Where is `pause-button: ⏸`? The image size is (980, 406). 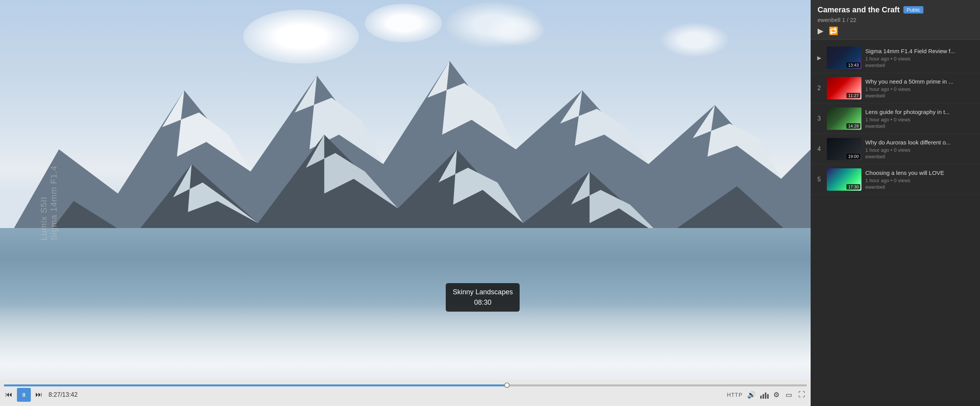 pause-button: ⏸ is located at coordinates (24, 395).